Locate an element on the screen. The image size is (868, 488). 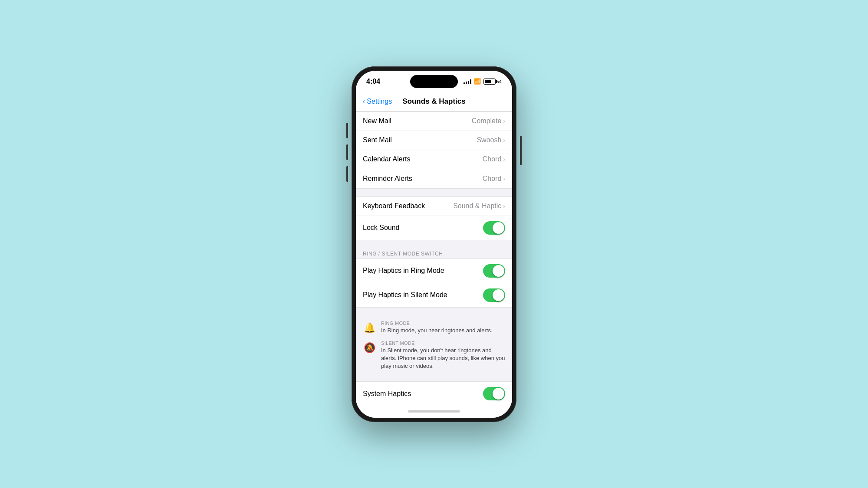
dynamic-island is located at coordinates (434, 82).